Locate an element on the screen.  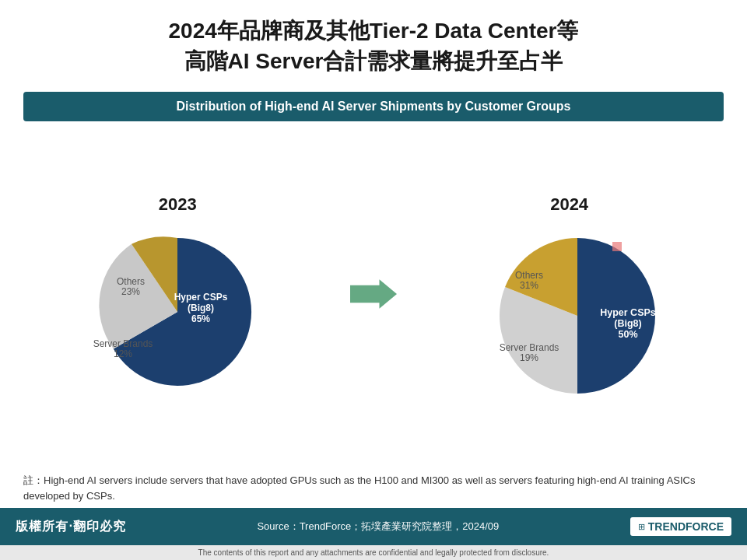
chart-group-2024: 2024 is located at coordinates (570, 294).